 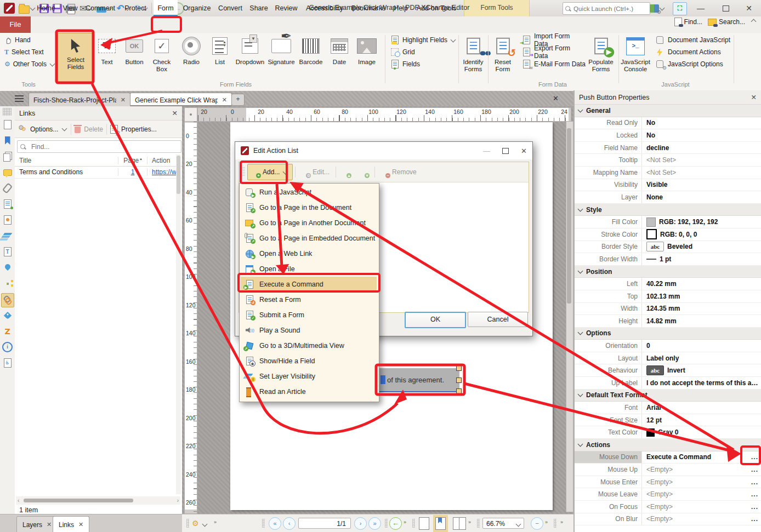 What do you see at coordinates (668, 248) in the screenshot?
I see `property-row-border-style: Border StyleabcBeveled` at bounding box center [668, 248].